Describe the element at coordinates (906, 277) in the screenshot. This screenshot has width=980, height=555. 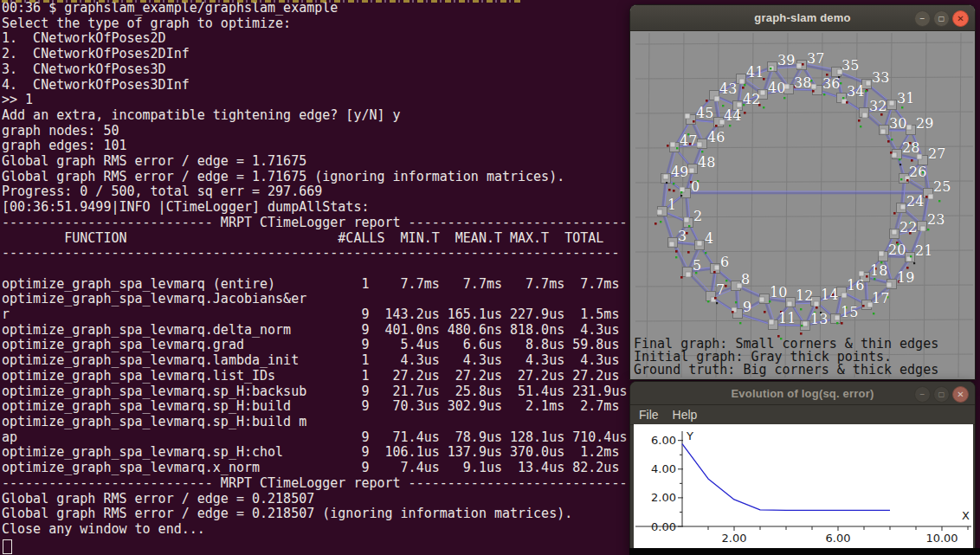
I see `graph-node-label: 19` at that location.